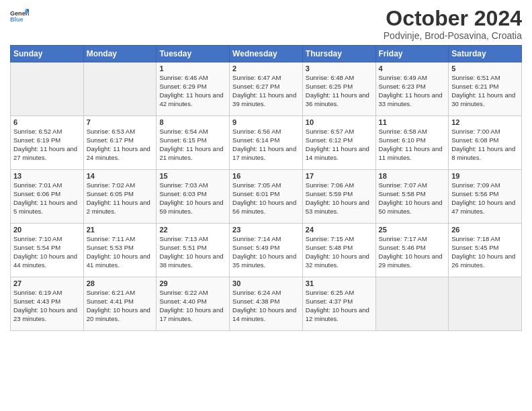  I want to click on logo-icon: General Blue, so click(19, 16).